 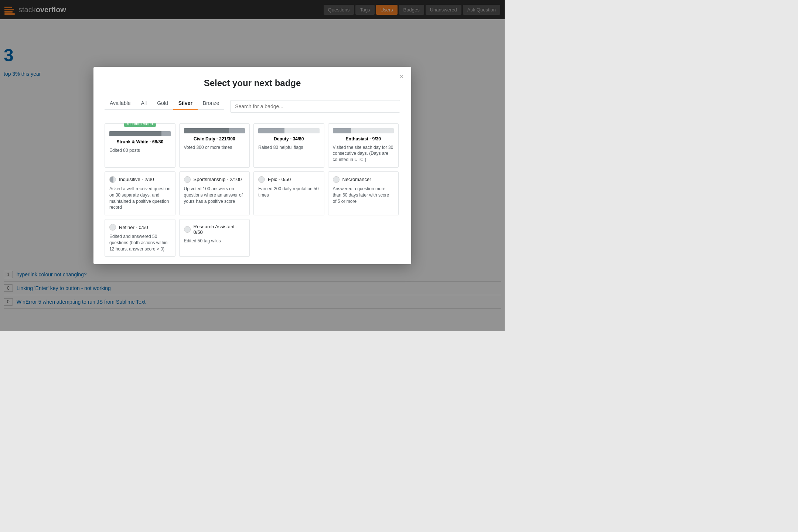 I want to click on badge-card-inquisitive: Inquisitive - 2/30 Asked a well-received…, so click(x=140, y=194).